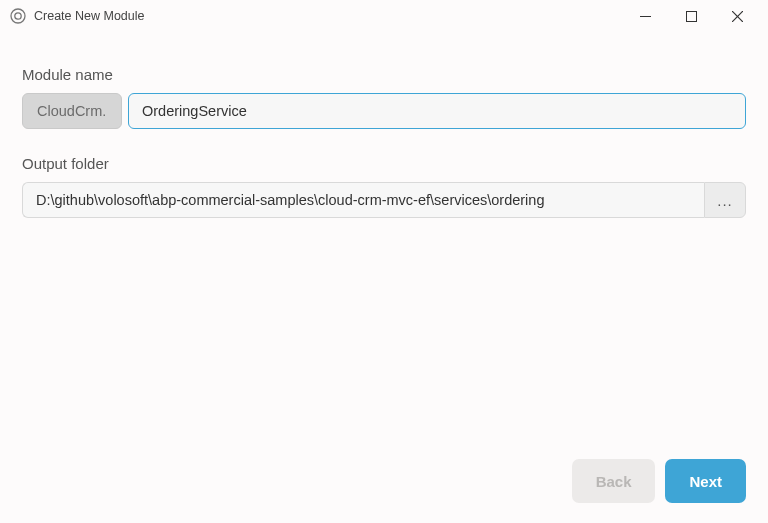 This screenshot has height=523, width=768. What do you see at coordinates (72, 111) in the screenshot?
I see `module-name-prefix: CloudCrm.` at bounding box center [72, 111].